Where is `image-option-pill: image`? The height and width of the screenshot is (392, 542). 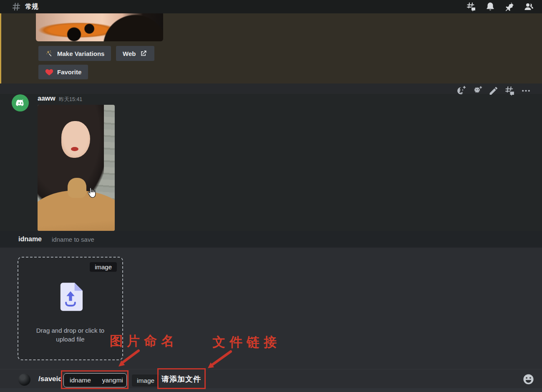
image-option-pill: image is located at coordinates (146, 381).